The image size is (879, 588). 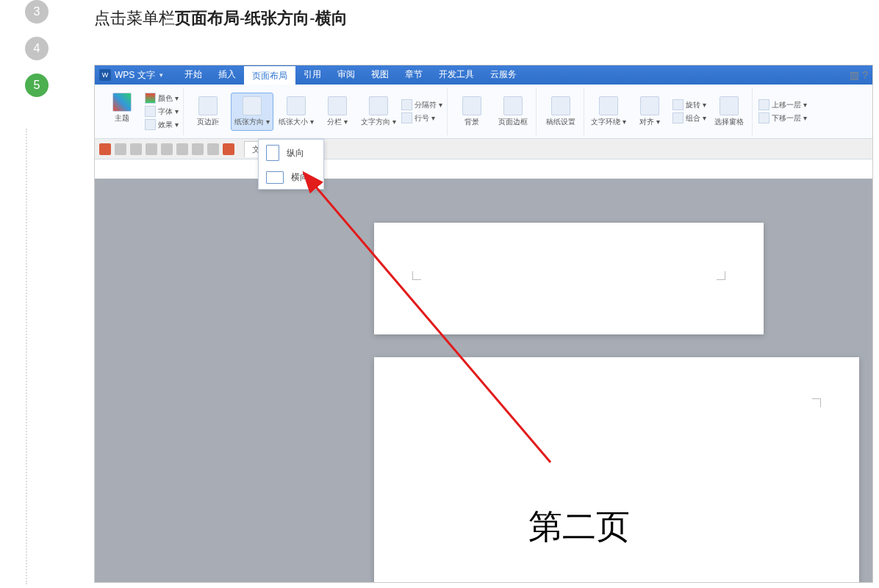 I want to click on orientation-dropdown: 纵向 横向, so click(x=291, y=165).